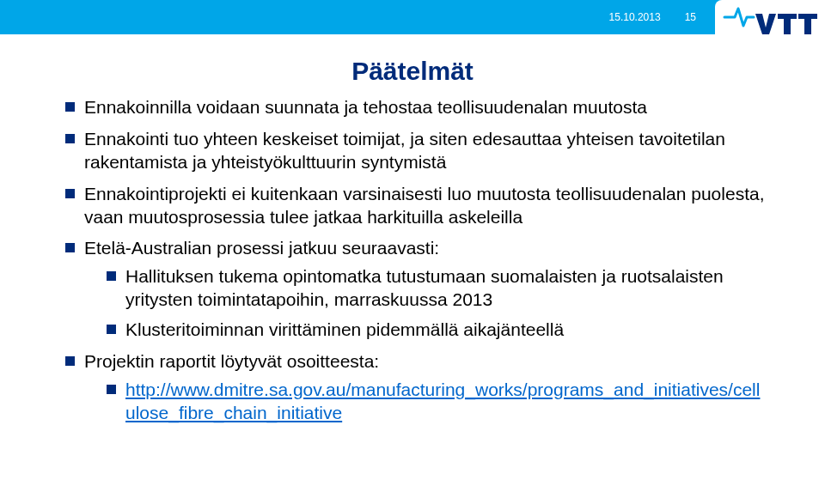 The height and width of the screenshot is (504, 825). What do you see at coordinates (691, 17) in the screenshot?
I see `slide-page-number: 15` at bounding box center [691, 17].